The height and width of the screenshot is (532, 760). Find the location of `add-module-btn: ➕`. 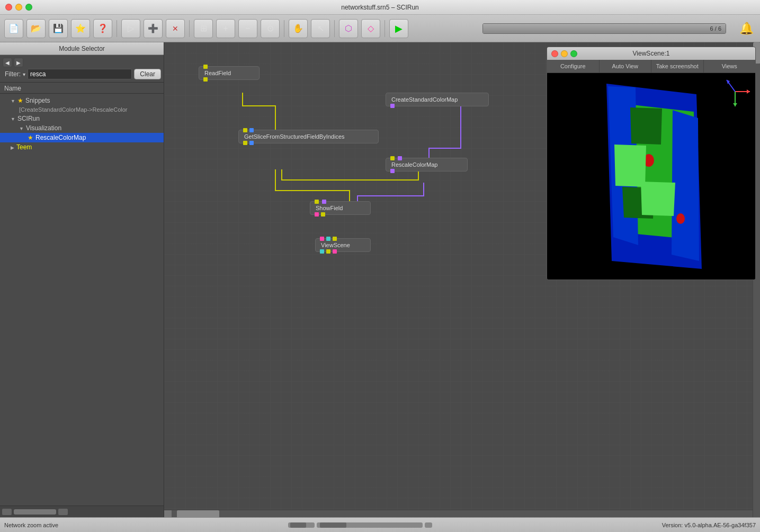

add-module-btn: ➕ is located at coordinates (153, 29).